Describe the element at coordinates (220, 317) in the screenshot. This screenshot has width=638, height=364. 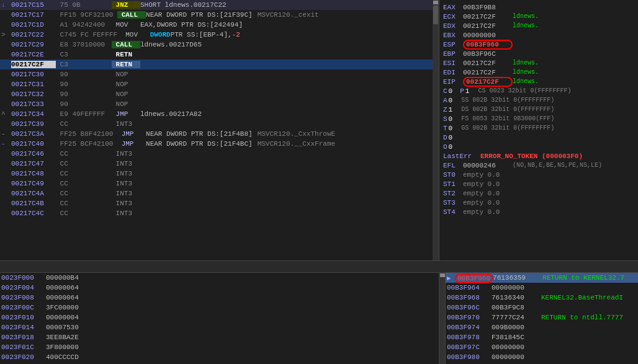
I see `stack-left-row: 0023F010 00000004` at that location.